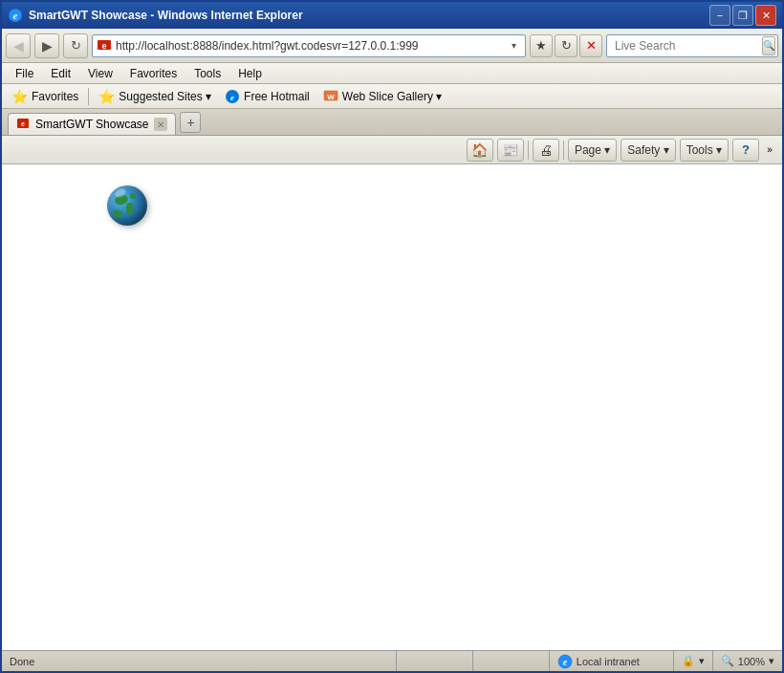 The width and height of the screenshot is (784, 673). I want to click on hotmail-icon: e, so click(232, 97).